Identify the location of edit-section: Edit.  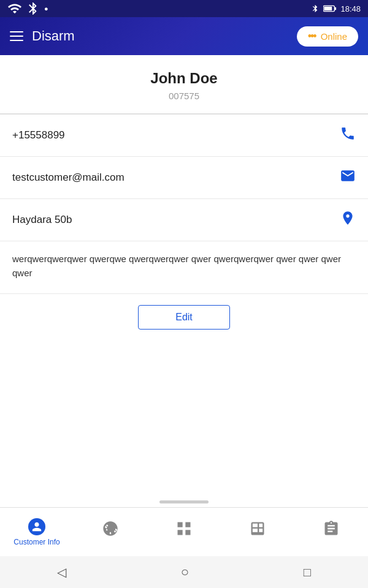
(184, 312).